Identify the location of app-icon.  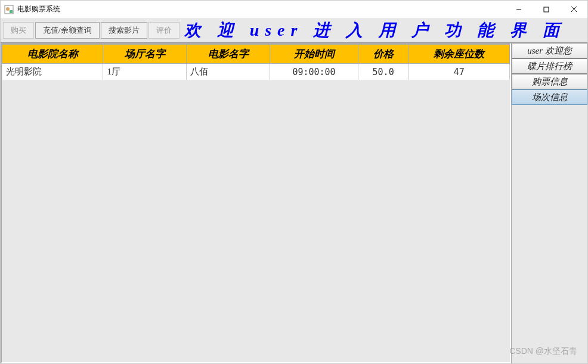
(9, 10).